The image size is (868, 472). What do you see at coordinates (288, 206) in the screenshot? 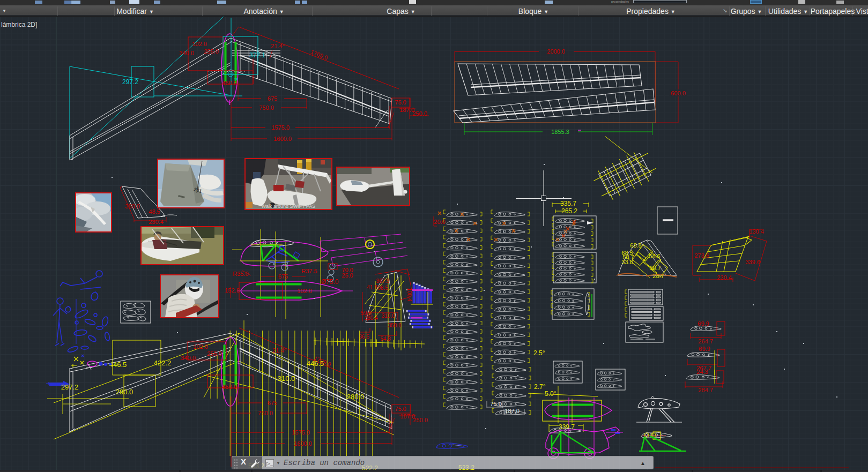
I see `svg-text: Walk around SWIFT PAS` at bounding box center [288, 206].